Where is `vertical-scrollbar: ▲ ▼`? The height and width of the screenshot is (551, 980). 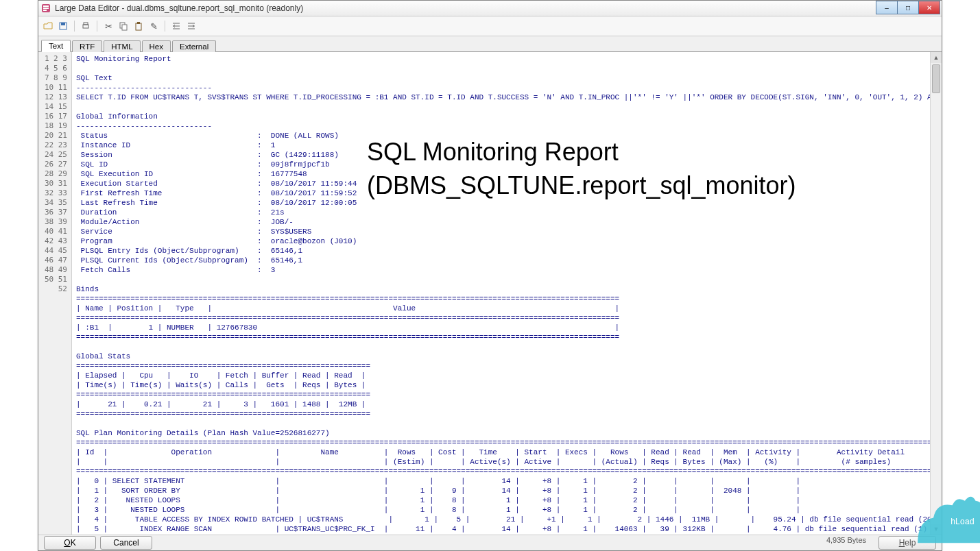 vertical-scrollbar: ▲ ▼ is located at coordinates (935, 293).